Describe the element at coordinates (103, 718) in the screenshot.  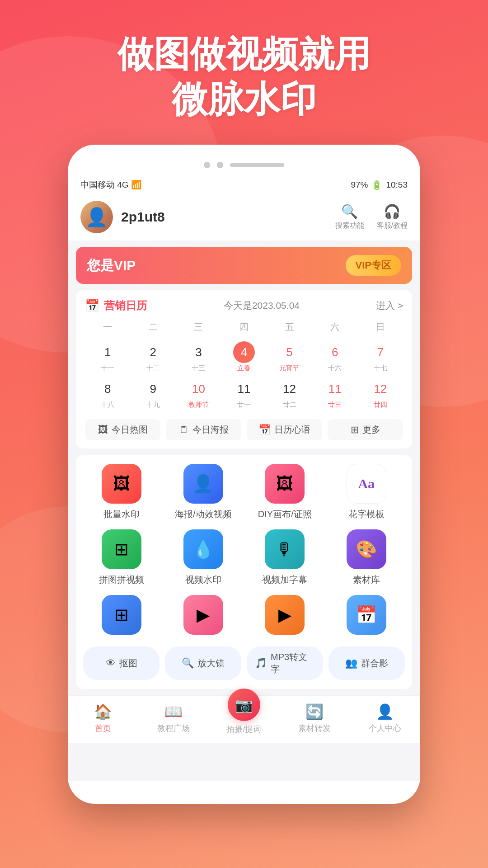
I see `nav-home: 🏠 首页` at that location.